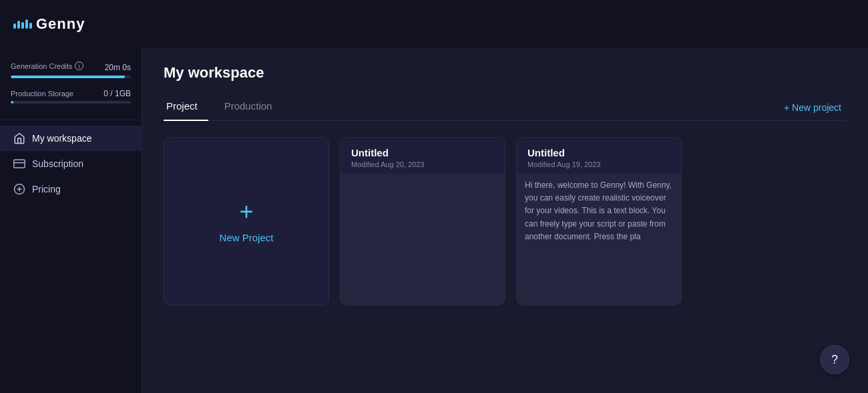 The width and height of the screenshot is (868, 393). What do you see at coordinates (12, 102) in the screenshot?
I see `storage-progress-fill` at bounding box center [12, 102].